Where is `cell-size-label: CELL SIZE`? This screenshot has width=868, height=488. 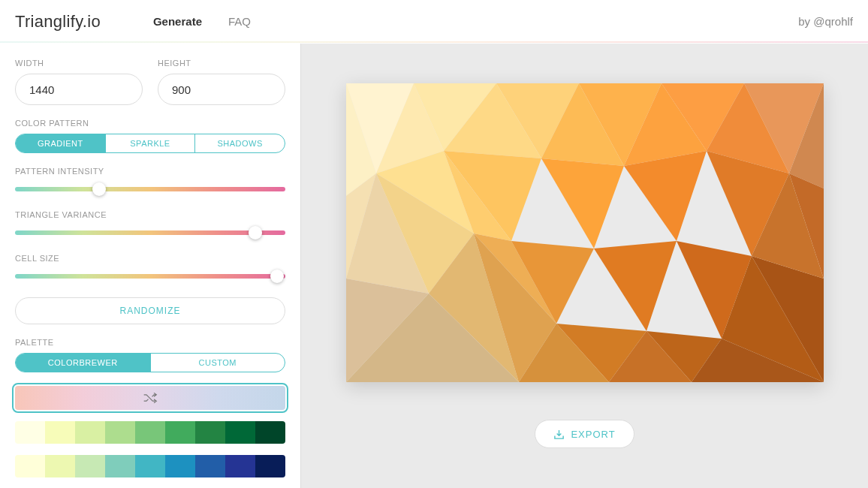 cell-size-label: CELL SIZE is located at coordinates (150, 258).